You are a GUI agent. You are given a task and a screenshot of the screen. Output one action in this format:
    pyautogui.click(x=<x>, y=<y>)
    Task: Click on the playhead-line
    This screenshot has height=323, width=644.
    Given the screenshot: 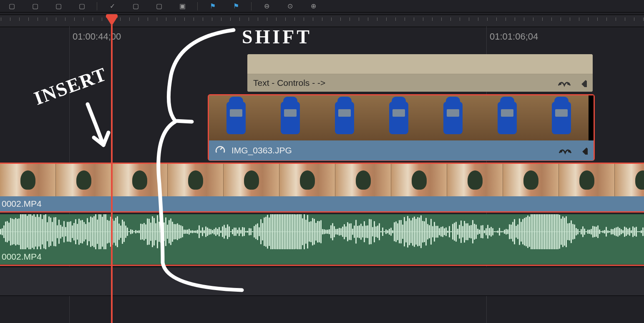 What is the action you would take?
    pyautogui.click(x=112, y=174)
    